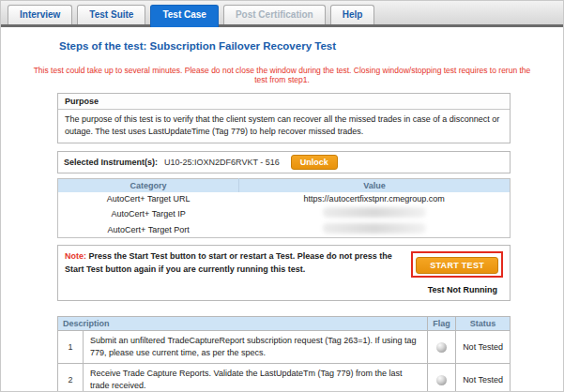 The height and width of the screenshot is (392, 564). I want to click on note-body: Press the Start Test button to start or …, so click(229, 263).